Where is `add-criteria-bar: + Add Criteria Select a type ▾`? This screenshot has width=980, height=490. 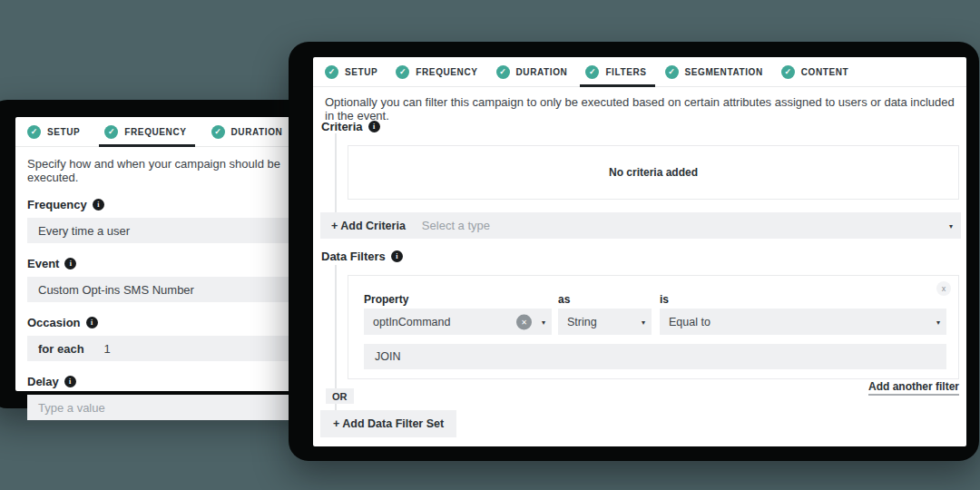 add-criteria-bar: + Add Criteria Select a type ▾ is located at coordinates (641, 225).